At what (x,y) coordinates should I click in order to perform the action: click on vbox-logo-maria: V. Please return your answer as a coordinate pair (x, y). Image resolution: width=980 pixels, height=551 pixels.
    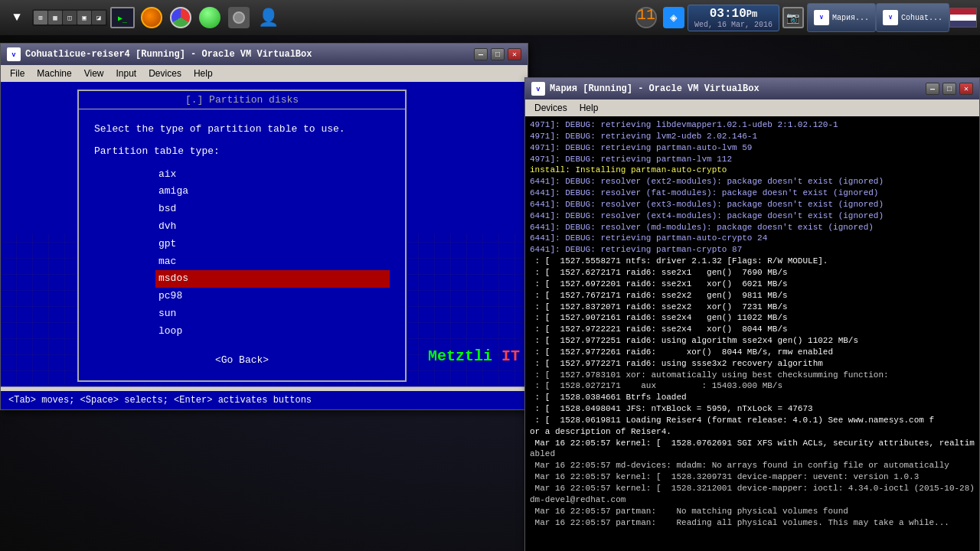
    Looking at the image, I should click on (822, 18).